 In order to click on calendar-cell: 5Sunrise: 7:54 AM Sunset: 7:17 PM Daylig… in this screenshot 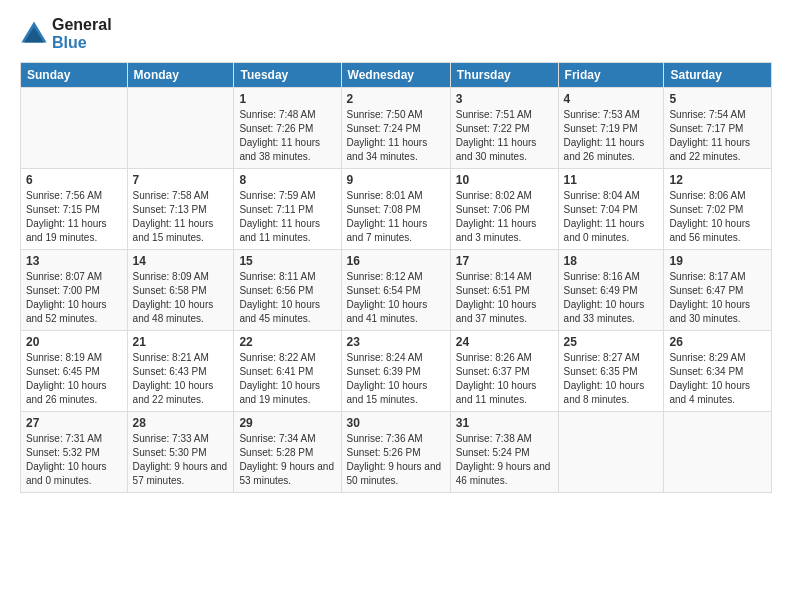, I will do `click(718, 128)`.